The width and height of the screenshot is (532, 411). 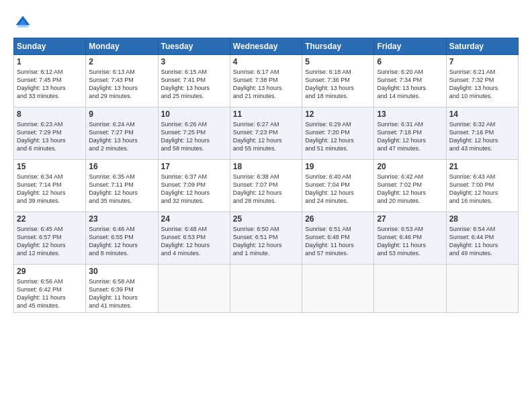 What do you see at coordinates (410, 81) in the screenshot?
I see `calendar-cell: 6Sunrise: 6:20 AM Sunset: 7:34 PM Daylig…` at bounding box center [410, 81].